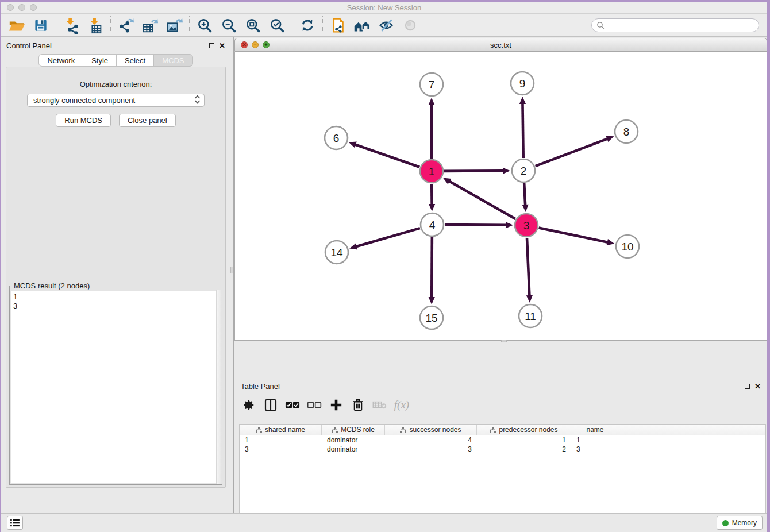 This screenshot has height=532, width=770. Describe the element at coordinates (232, 270) in the screenshot. I see `splitter-handle` at that location.